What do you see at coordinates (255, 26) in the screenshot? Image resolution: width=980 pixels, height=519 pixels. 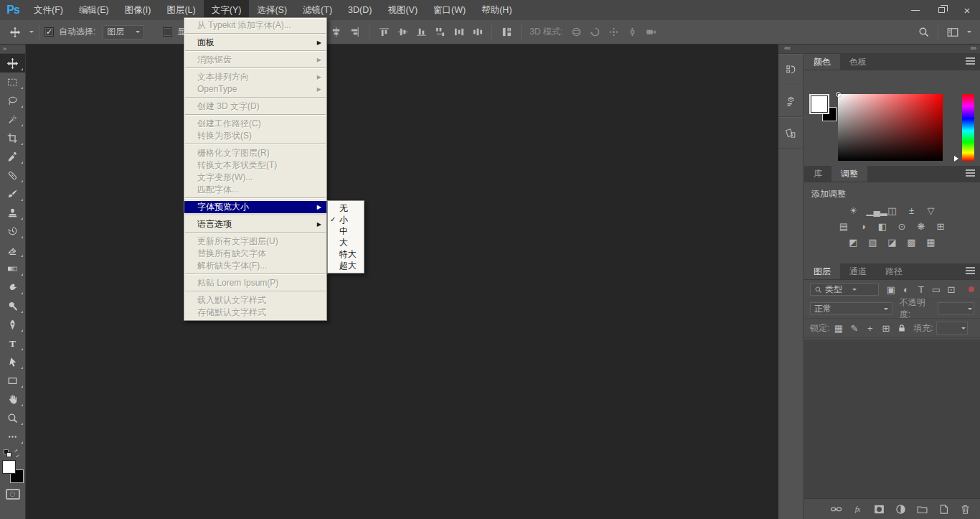 I see `type-menu-item: 从 Typekit 添加字体(A)...` at bounding box center [255, 26].